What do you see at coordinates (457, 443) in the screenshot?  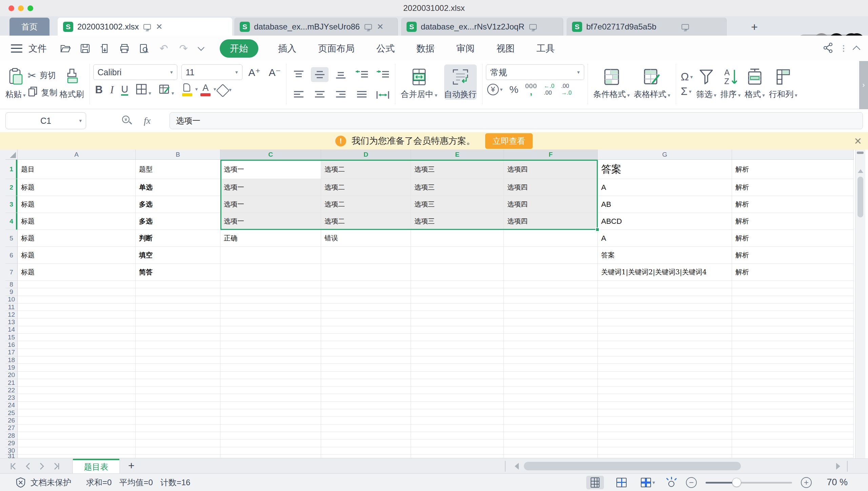 I see `cell-E29` at bounding box center [457, 443].